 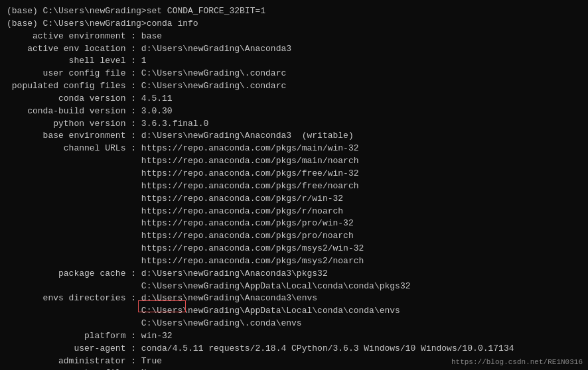 I want to click on terminal-line: https://repo.anaconda.com/pkgs/free/win-…, so click(x=294, y=174).